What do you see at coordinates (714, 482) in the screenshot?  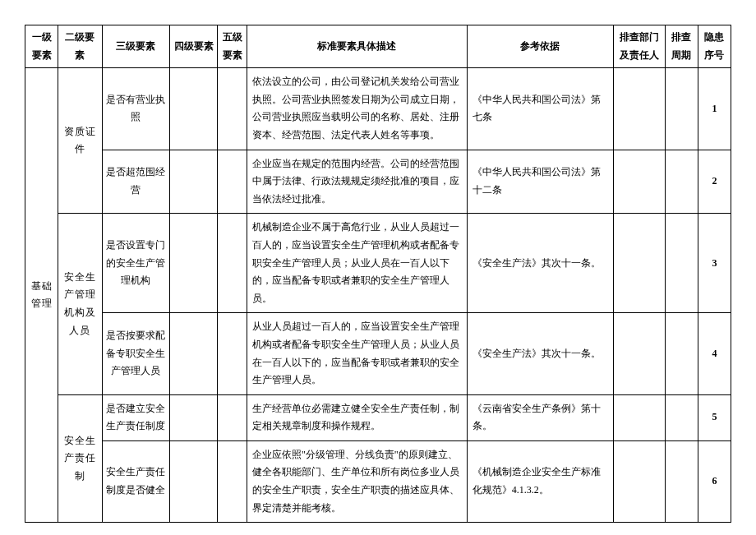 I see `seq-cell: 6` at bounding box center [714, 482].